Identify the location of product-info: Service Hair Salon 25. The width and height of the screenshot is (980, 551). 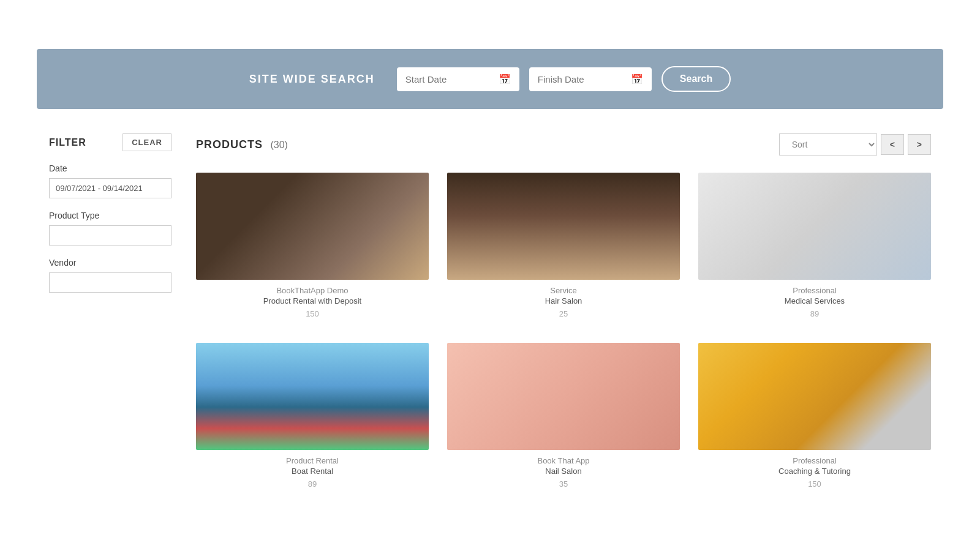
(564, 302).